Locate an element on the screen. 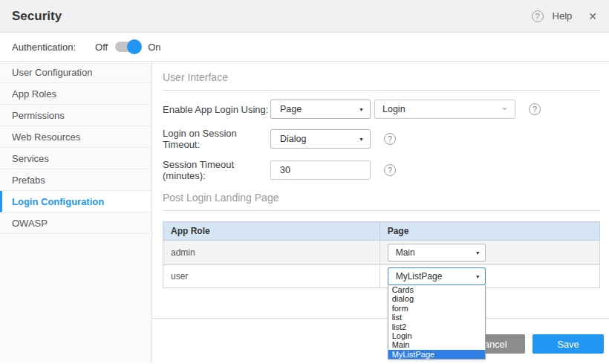  enable-app-login-row: Enable App Login Using: Page ▼ Login ⌄ ? is located at coordinates (382, 109).